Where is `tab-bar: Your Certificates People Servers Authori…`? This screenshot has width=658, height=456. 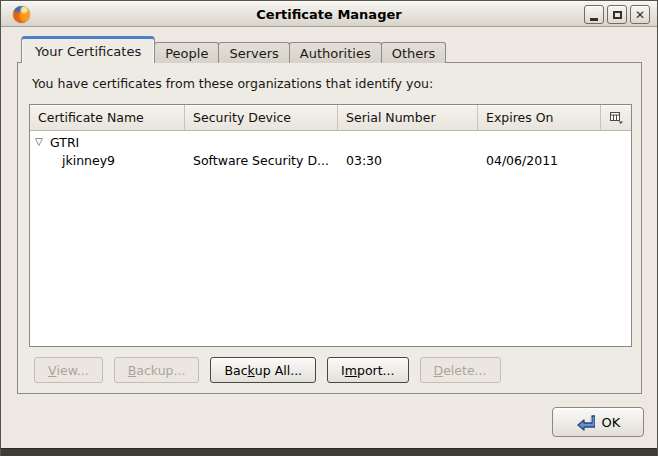 tab-bar: Your Certificates People Servers Authori… is located at coordinates (233, 50).